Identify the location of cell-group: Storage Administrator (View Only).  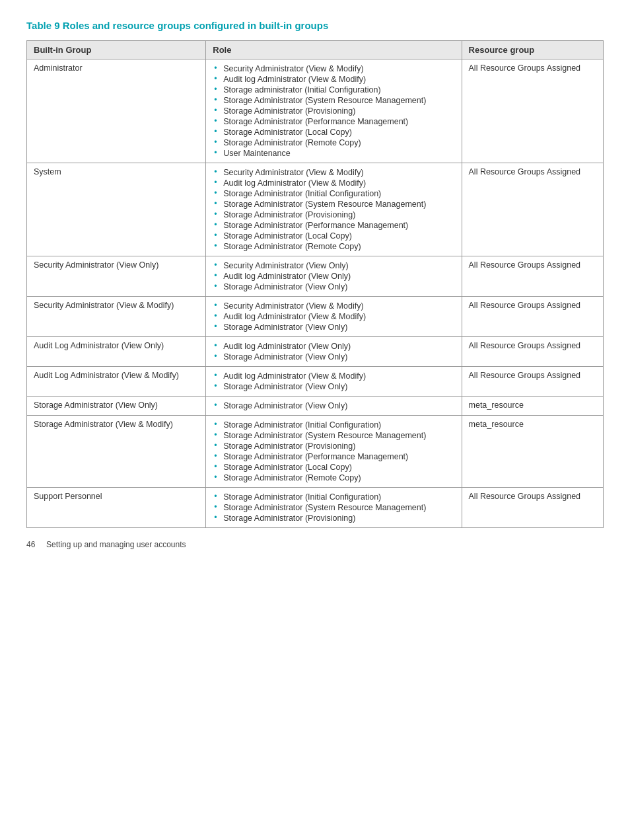
(116, 406).